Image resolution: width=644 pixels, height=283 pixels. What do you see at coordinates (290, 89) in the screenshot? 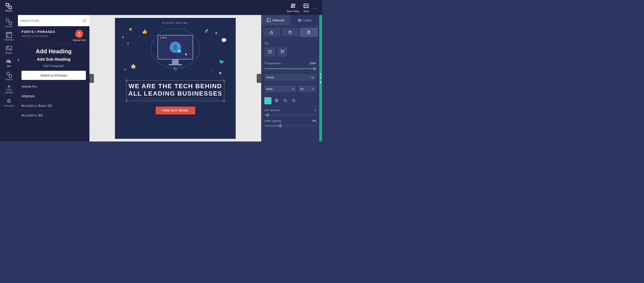
I see `font-style-row: Bold 59` at bounding box center [290, 89].